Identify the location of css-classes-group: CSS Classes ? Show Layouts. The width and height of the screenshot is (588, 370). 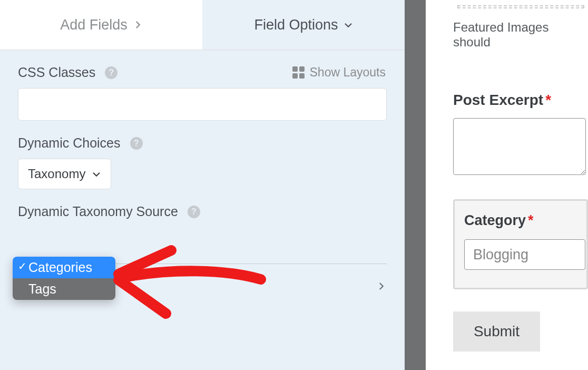
(202, 85).